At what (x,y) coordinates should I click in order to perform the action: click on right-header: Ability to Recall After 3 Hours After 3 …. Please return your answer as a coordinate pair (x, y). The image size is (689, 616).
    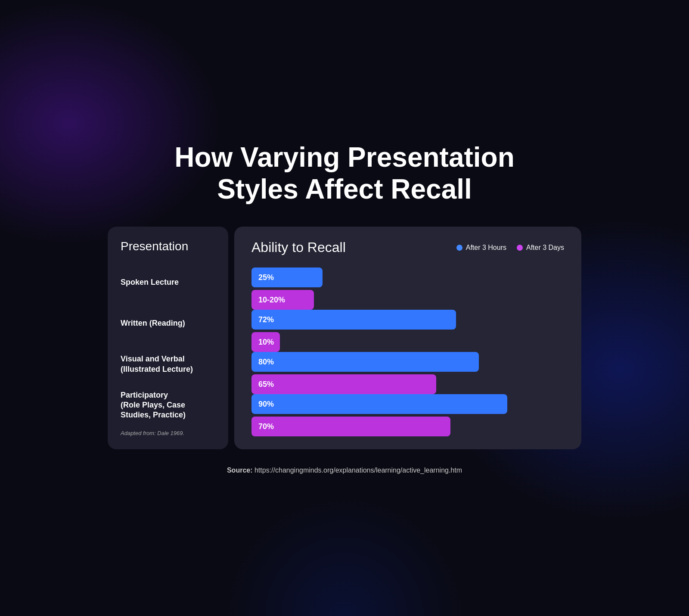
    Looking at the image, I should click on (408, 247).